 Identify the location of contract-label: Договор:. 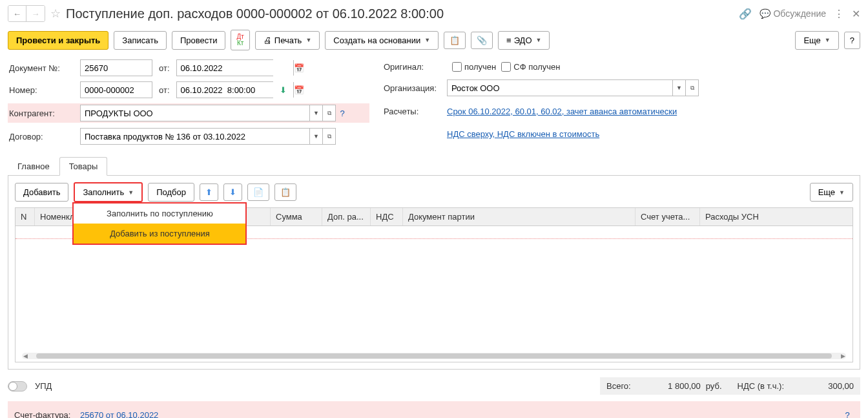
(44, 137).